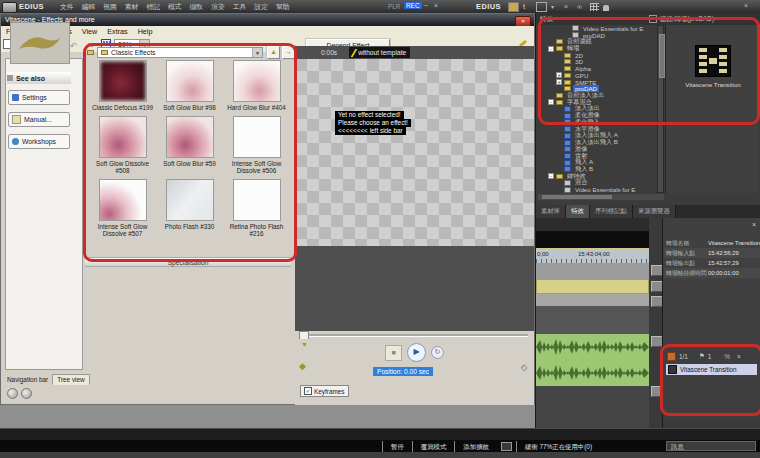  I want to click on template-chip: without template, so click(380, 52).